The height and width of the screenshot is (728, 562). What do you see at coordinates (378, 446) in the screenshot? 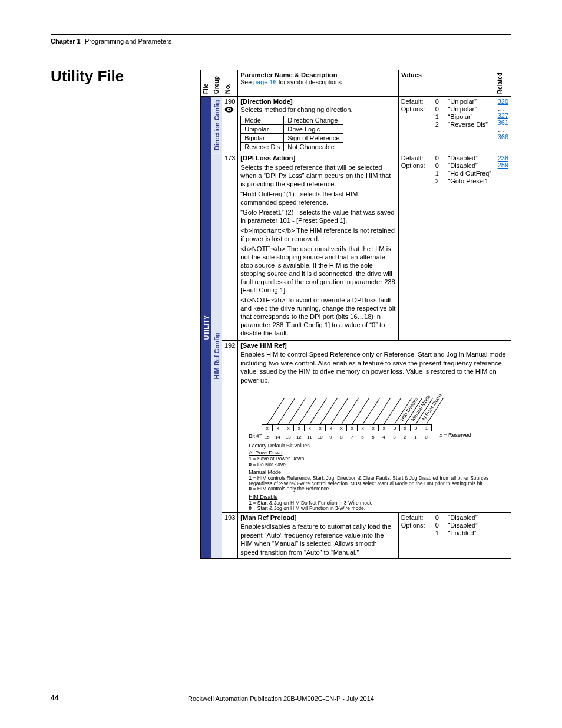
I see `factory-default-label: Factory Default Bit Values` at bounding box center [378, 446].